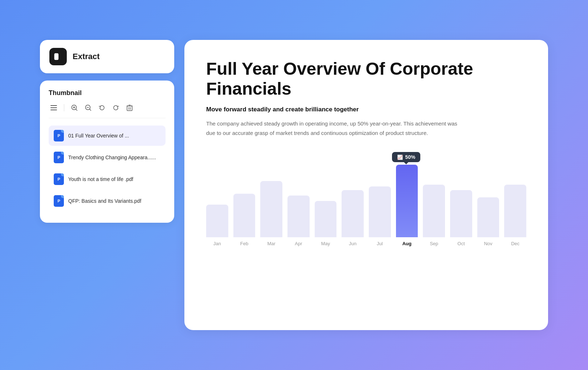  What do you see at coordinates (489, 222) in the screenshot?
I see `bar-column: Nov` at bounding box center [489, 222].